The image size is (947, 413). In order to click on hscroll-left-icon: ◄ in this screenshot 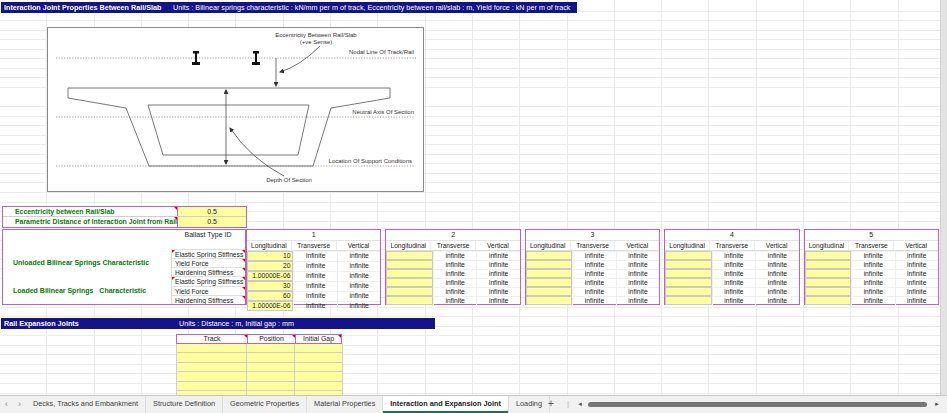, I will do `click(580, 404)`.